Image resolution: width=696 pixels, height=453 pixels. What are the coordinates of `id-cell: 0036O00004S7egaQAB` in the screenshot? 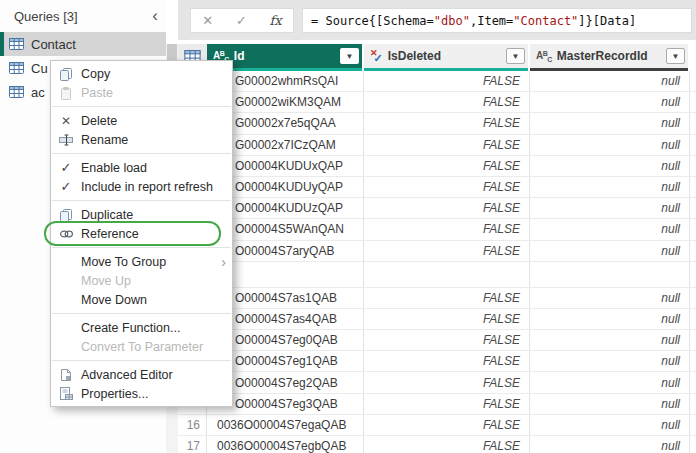 It's located at (286, 425).